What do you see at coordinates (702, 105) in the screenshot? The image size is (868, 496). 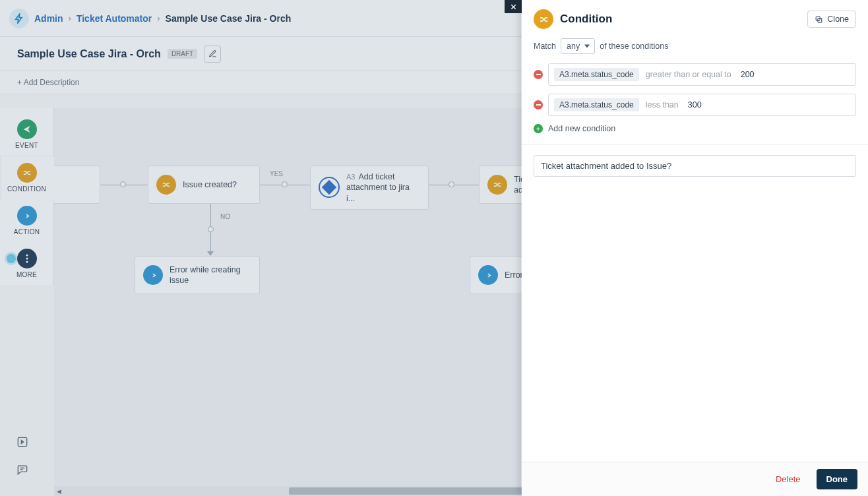 I see `condition-box: A3.meta.status_code less than 300` at bounding box center [702, 105].